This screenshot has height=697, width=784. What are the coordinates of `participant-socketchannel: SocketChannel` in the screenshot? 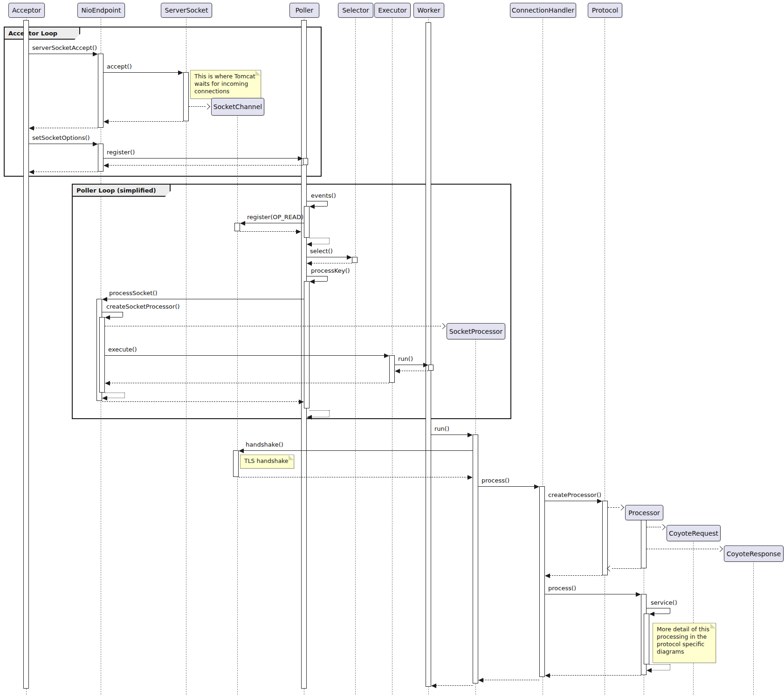 It's located at (238, 107).